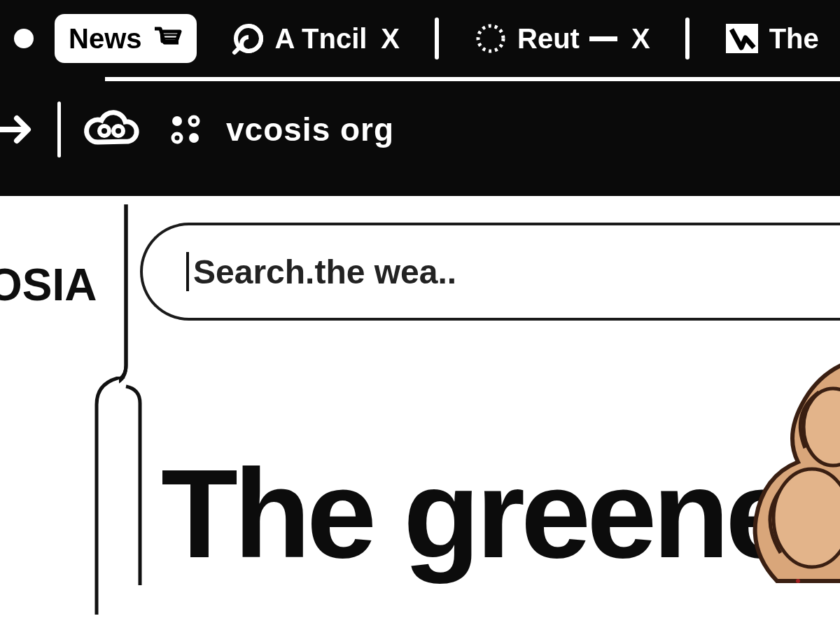 Image resolution: width=840 pixels, height=630 pixels. I want to click on text-cursor, so click(188, 272).